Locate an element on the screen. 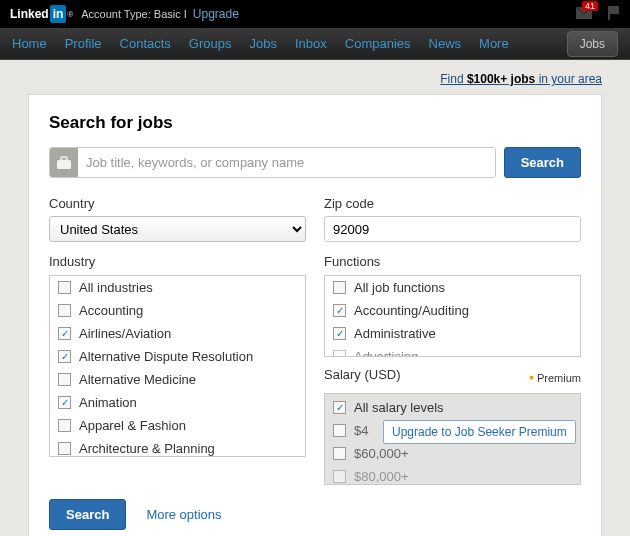  list-item: Architecture & Planning is located at coordinates (178, 447).